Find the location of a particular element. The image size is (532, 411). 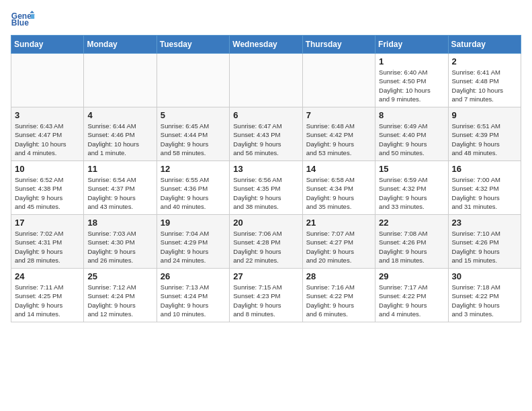

day-info: Sunrise: 6:41 AM Sunset: 4:48 PM Dayligh… is located at coordinates (485, 86).